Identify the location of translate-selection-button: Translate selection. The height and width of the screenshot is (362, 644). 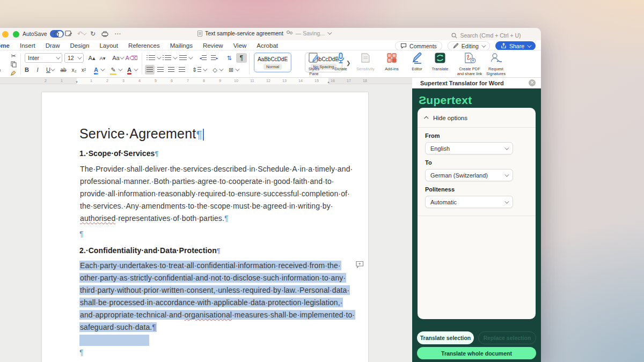
(445, 338).